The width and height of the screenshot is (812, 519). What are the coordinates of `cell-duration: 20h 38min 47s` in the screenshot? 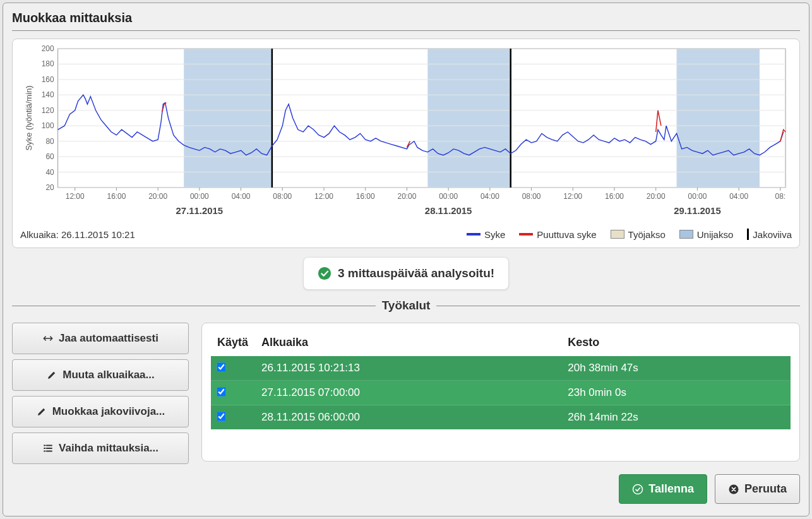 It's located at (676, 369).